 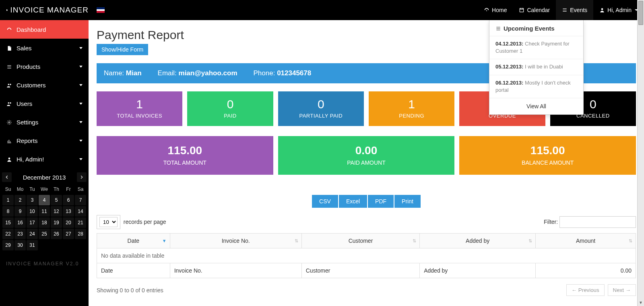 I want to click on event-item: 06.12.2013: Mostly I don't check portal, so click(x=536, y=86).